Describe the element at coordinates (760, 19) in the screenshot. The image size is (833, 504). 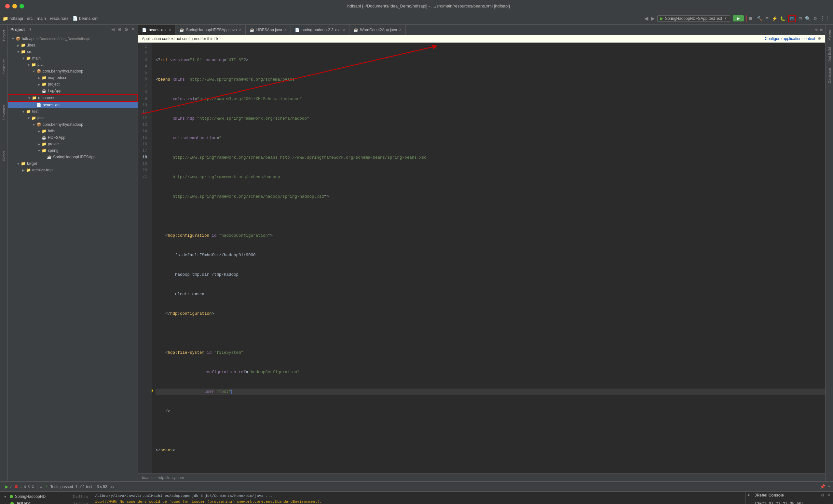
I see `build-icon: 🔨` at that location.